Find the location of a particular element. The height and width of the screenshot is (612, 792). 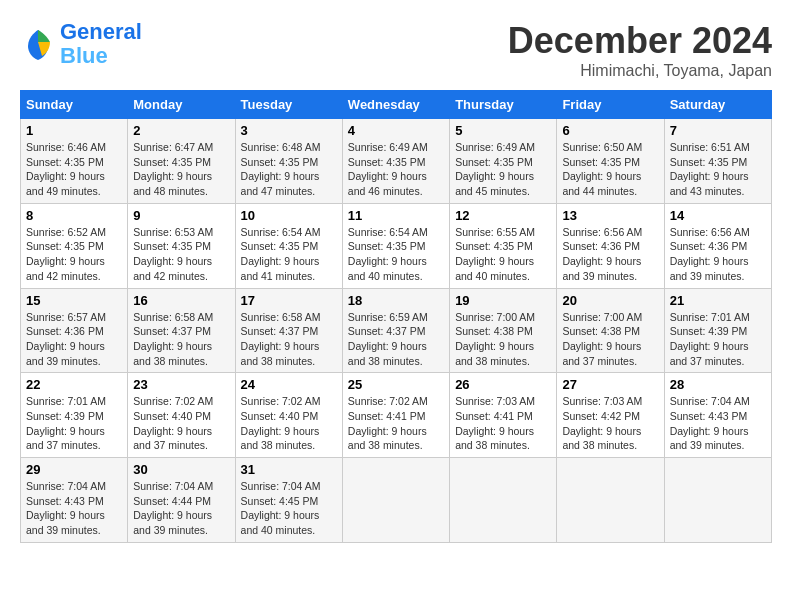

calendar-week-row: 8 Sunrise: 6:52 AMSunset: 4:35 PMDayligh… is located at coordinates (396, 246).